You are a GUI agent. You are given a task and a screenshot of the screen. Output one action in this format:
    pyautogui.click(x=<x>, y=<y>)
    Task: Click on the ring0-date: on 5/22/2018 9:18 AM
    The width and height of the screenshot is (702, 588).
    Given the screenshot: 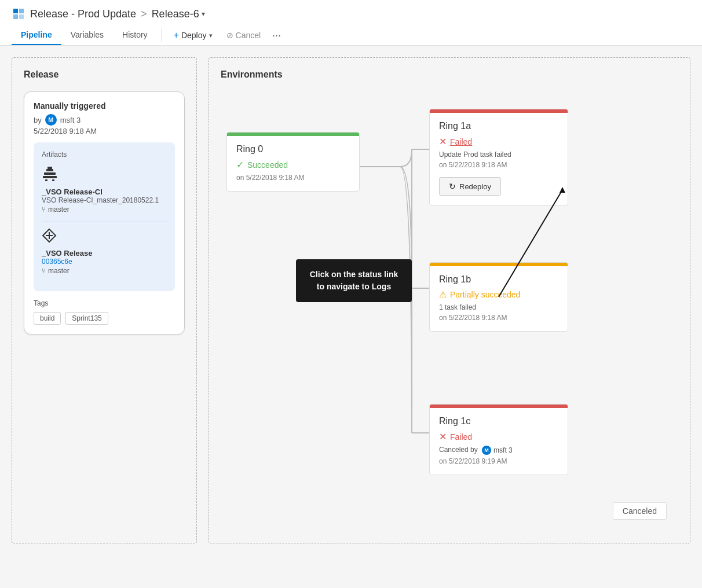 What is the action you would take?
    pyautogui.click(x=293, y=178)
    